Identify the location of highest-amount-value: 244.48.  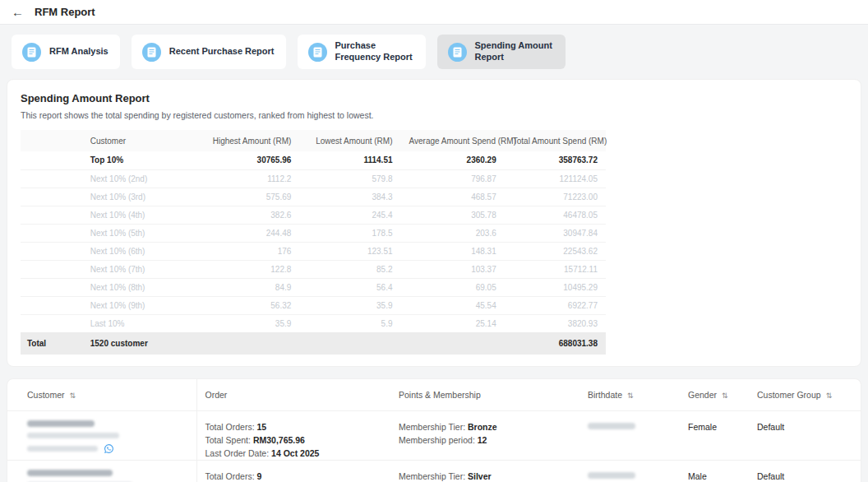
(237, 233).